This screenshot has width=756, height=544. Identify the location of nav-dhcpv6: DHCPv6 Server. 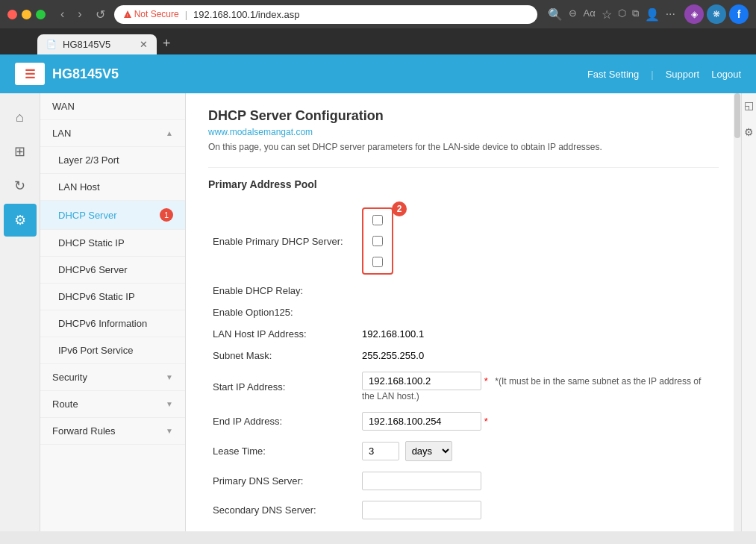
(113, 270).